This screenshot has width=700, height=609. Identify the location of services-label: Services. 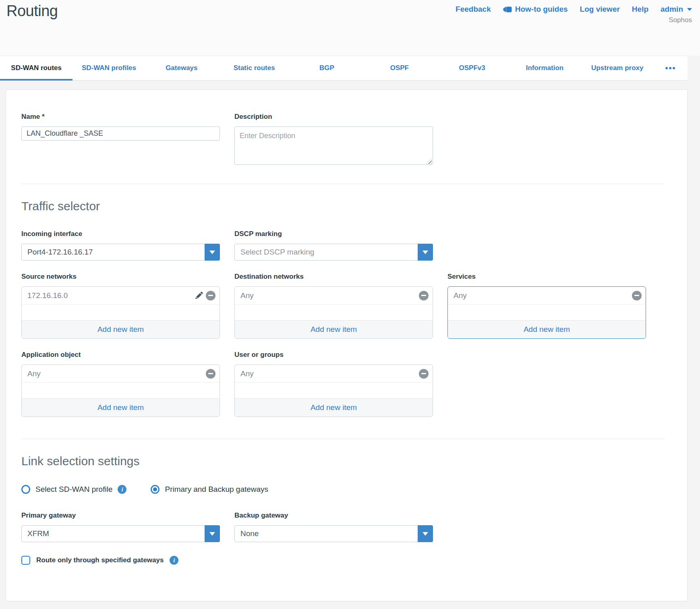
(547, 277).